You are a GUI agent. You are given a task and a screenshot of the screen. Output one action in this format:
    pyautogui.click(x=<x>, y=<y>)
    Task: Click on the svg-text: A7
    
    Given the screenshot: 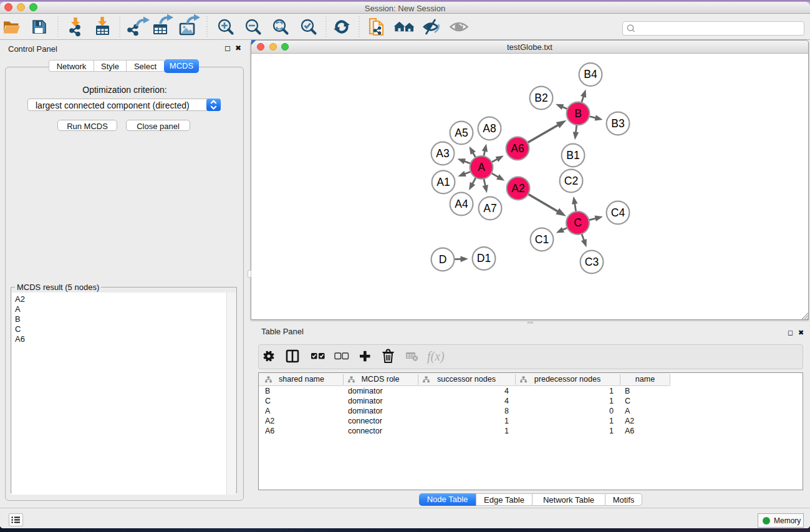 What is the action you would take?
    pyautogui.click(x=490, y=208)
    